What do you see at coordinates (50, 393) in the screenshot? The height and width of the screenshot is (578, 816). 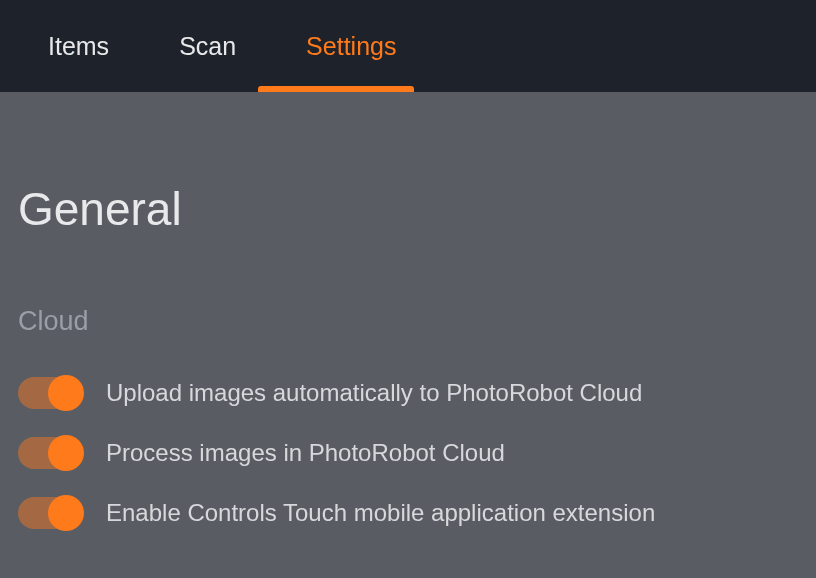 I see `toggle-upload-images` at bounding box center [50, 393].